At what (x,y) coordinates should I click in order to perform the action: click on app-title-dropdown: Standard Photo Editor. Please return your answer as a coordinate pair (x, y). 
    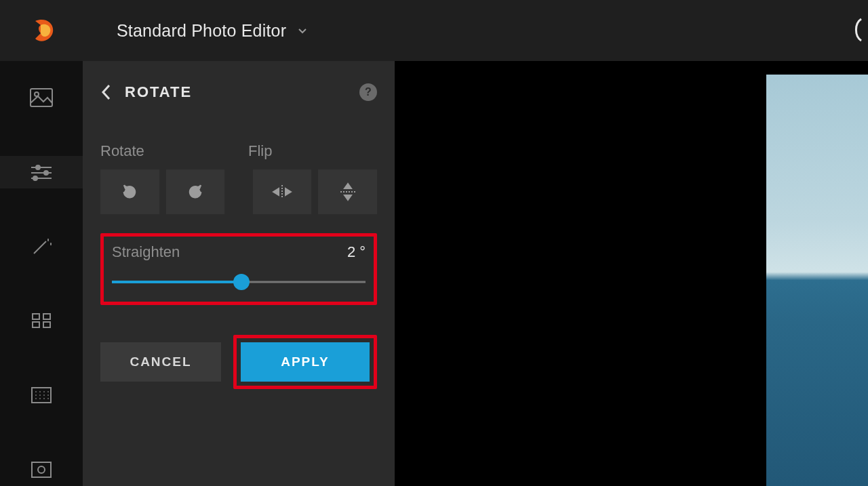
    Looking at the image, I should click on (212, 31).